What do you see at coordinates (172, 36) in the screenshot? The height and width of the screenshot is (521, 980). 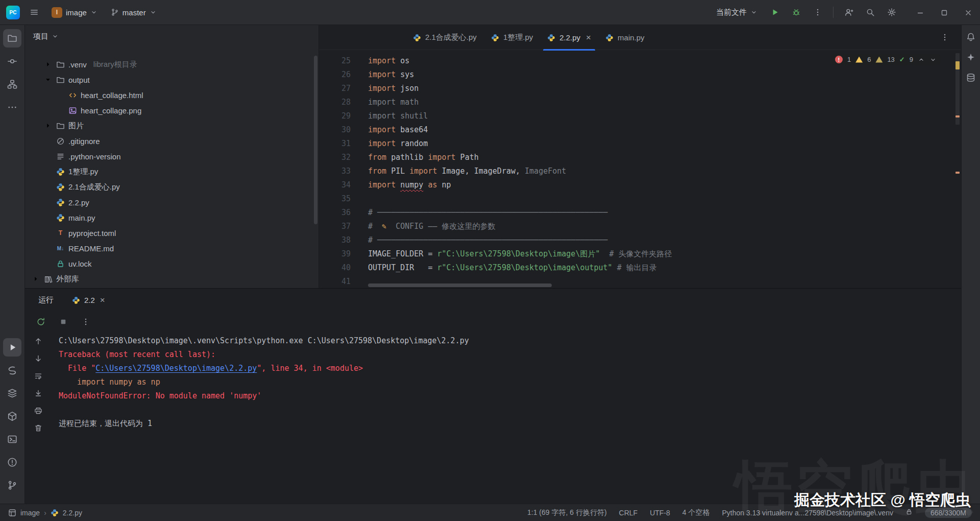 I see `project-panel-header: 项目` at bounding box center [172, 36].